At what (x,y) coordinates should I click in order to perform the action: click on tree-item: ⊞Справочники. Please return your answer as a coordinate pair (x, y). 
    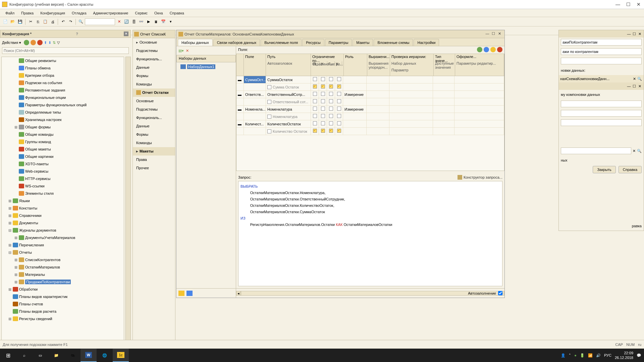
    Looking at the image, I should click on (63, 216).